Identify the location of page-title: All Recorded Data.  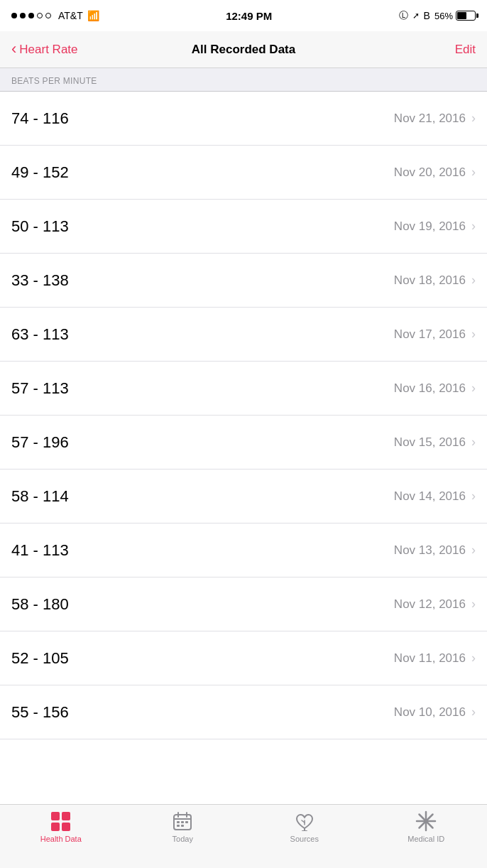
(244, 50).